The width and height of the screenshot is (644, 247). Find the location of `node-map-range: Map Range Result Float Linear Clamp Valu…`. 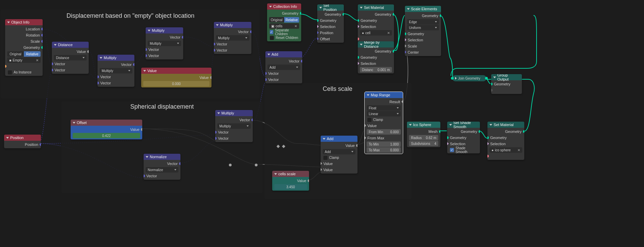

node-map-range: Map Range Result Float Linear Clamp Valu… is located at coordinates (384, 123).